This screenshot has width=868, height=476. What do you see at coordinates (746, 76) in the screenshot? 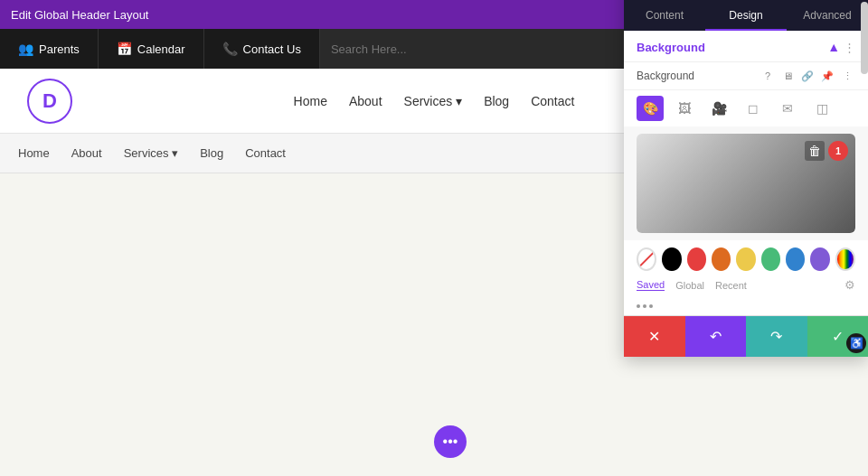
I see `background-row: Background ? 🖥 🔗 📌 ⋮` at bounding box center [746, 76].